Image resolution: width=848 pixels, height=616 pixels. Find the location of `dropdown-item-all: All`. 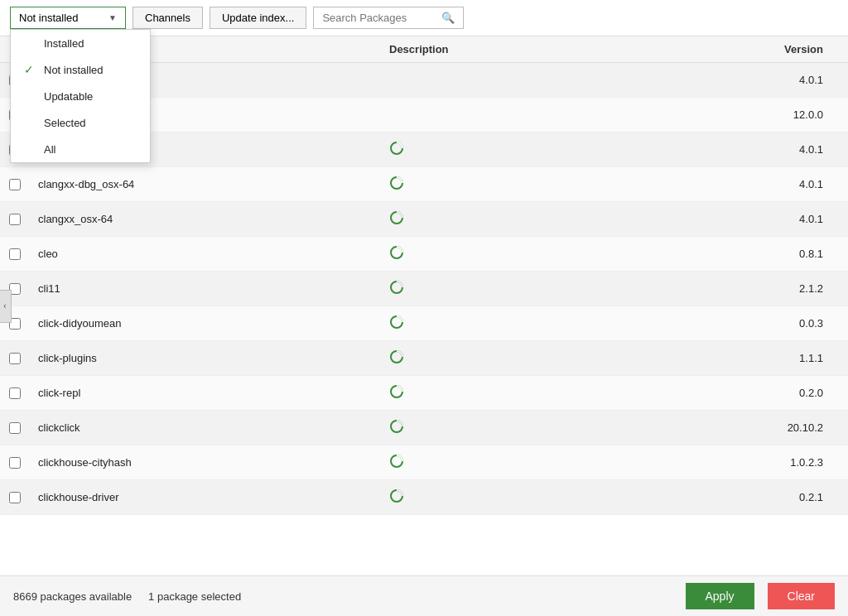

dropdown-item-all: All is located at coordinates (80, 149).